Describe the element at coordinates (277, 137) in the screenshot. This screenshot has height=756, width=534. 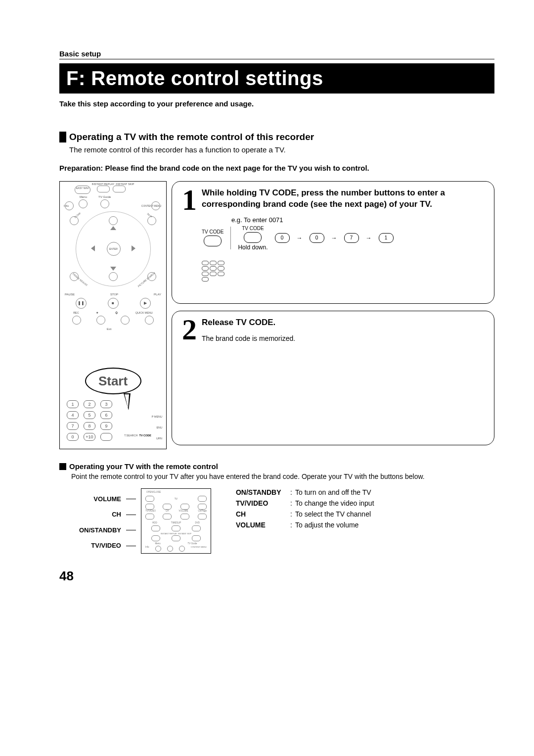
I see `subsection-header: Operating a TV with the remote control o…` at that location.